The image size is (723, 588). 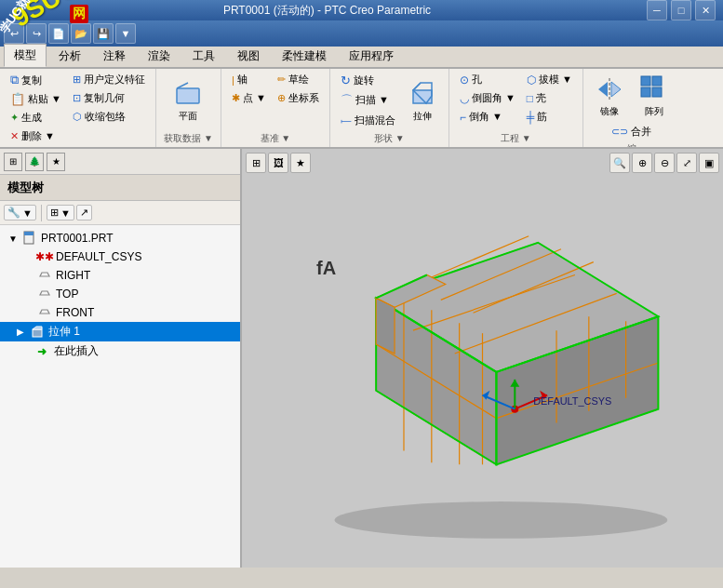 I want to click on tree-label-prt: PRT0001.PRT, so click(x=77, y=238).